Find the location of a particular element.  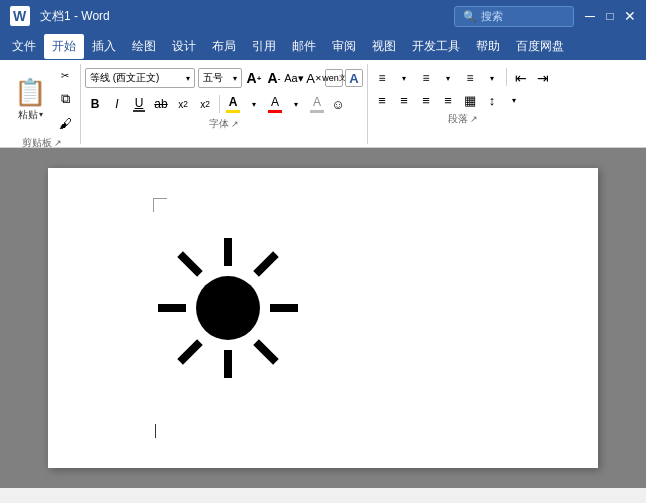

font-group: 等线 (西文正文) ▾ 五号 ▾ A+ A- Aa▾ A✕ wen文 A is located at coordinates (224, 104).